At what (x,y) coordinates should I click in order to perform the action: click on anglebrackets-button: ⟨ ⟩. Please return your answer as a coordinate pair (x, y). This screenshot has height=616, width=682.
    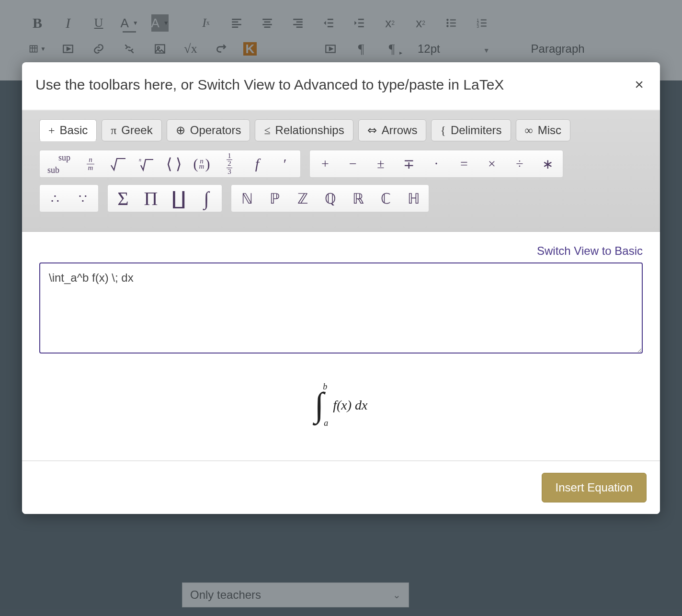
    Looking at the image, I should click on (174, 164).